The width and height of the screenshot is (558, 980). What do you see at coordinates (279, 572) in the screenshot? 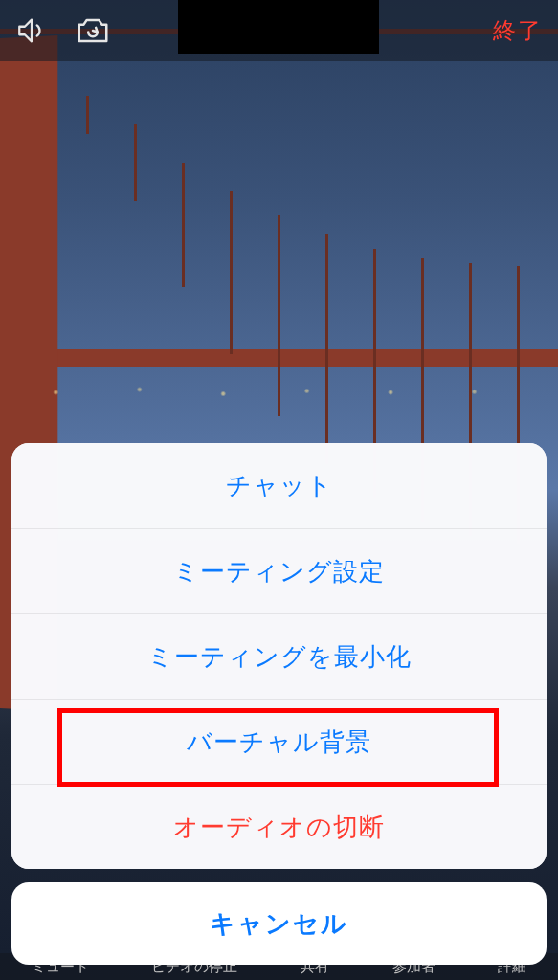
I see `sheet-item-label: ミーティング設定` at bounding box center [279, 572].